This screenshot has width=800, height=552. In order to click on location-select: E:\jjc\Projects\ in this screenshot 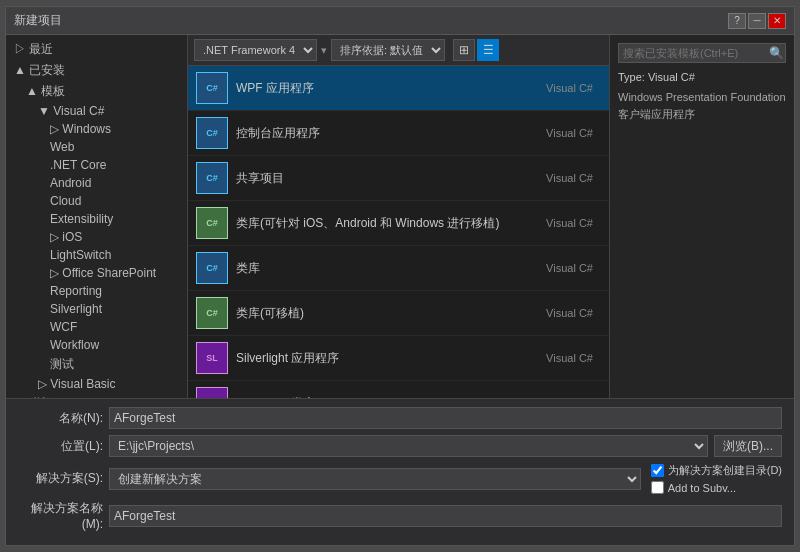, I will do `click(408, 446)`.